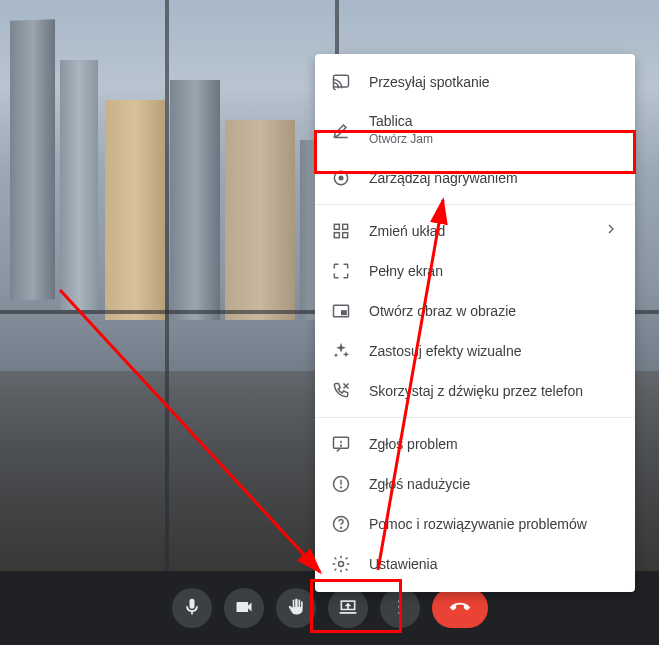 This screenshot has width=659, height=645. What do you see at coordinates (494, 82) in the screenshot?
I see `menu-item-label: Przesyłaj spotkanie` at bounding box center [494, 82].